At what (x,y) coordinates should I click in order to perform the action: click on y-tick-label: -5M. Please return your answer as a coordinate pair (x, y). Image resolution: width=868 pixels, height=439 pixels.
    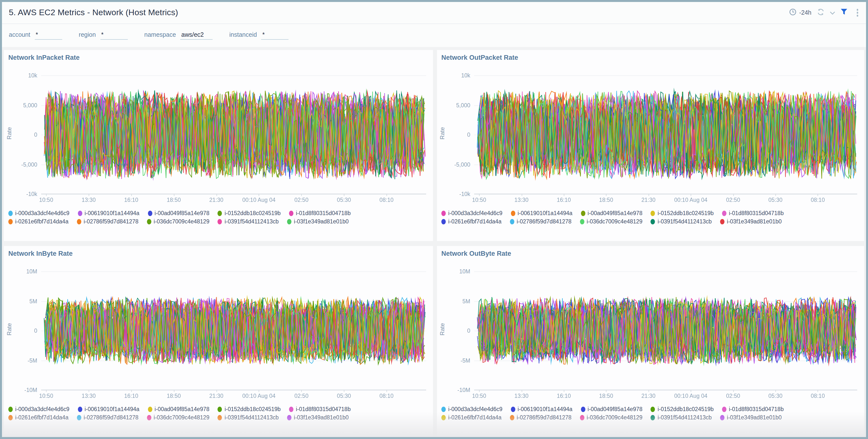
    Looking at the image, I should click on (21, 360).